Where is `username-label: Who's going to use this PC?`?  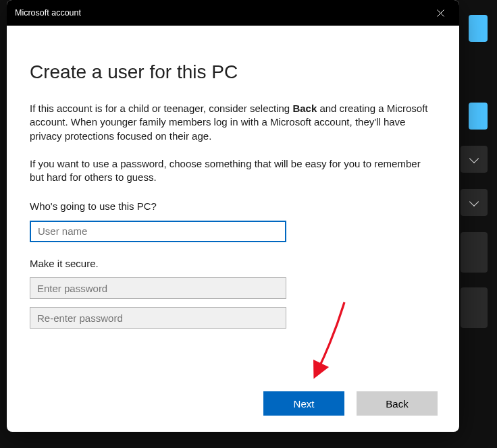
username-label: Who's going to use this PC? is located at coordinates (233, 206).